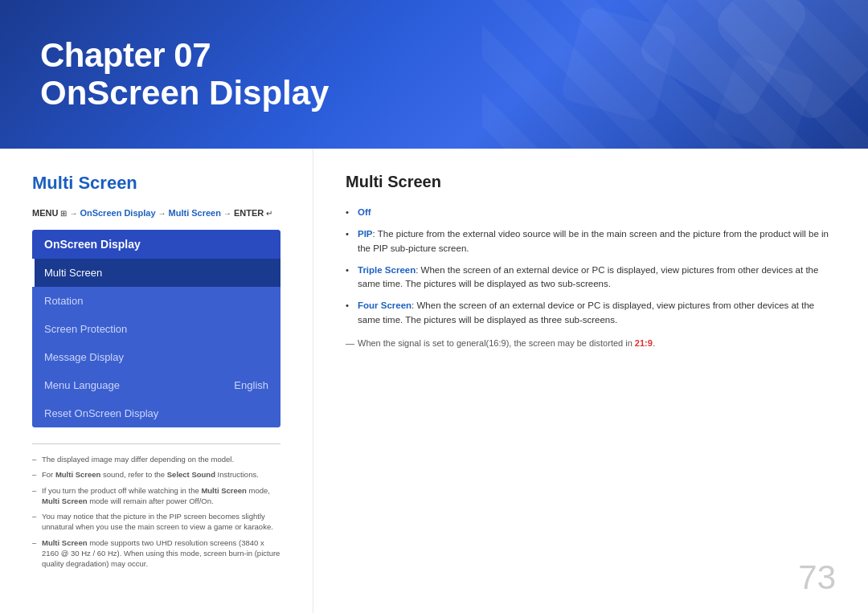 The height and width of the screenshot is (613, 868). What do you see at coordinates (156, 497) in the screenshot?
I see `footnote-3: If you turn the product off while watchi…` at bounding box center [156, 497].